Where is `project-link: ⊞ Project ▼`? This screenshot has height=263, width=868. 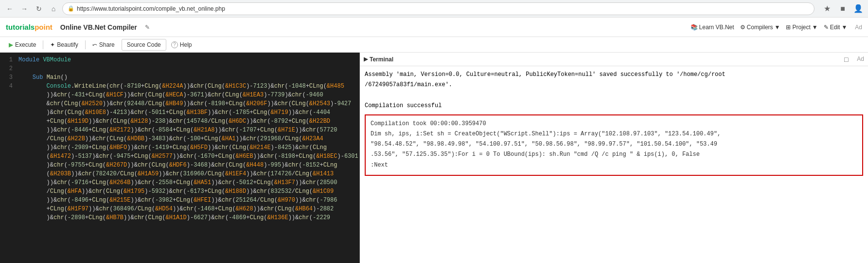
project-link: ⊞ Project ▼ is located at coordinates (801, 27).